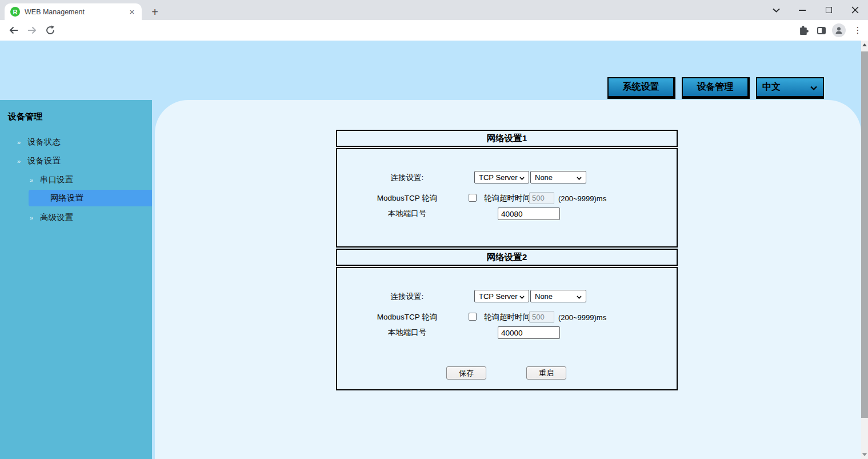 The width and height of the screenshot is (868, 459). I want to click on tab-search-chevron-icon, so click(776, 10).